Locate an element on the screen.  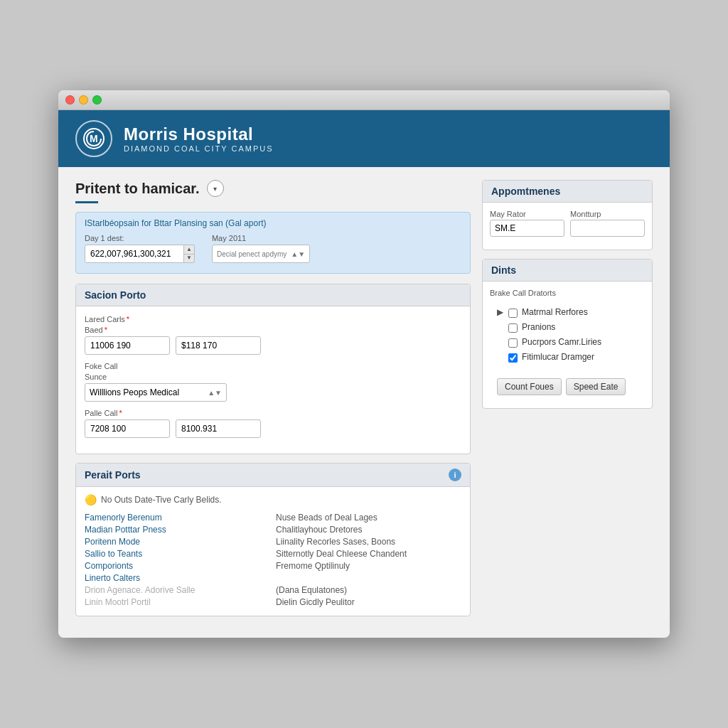
link-desc: Sitternotly Deal Chleese Chandent is located at coordinates (368, 554).